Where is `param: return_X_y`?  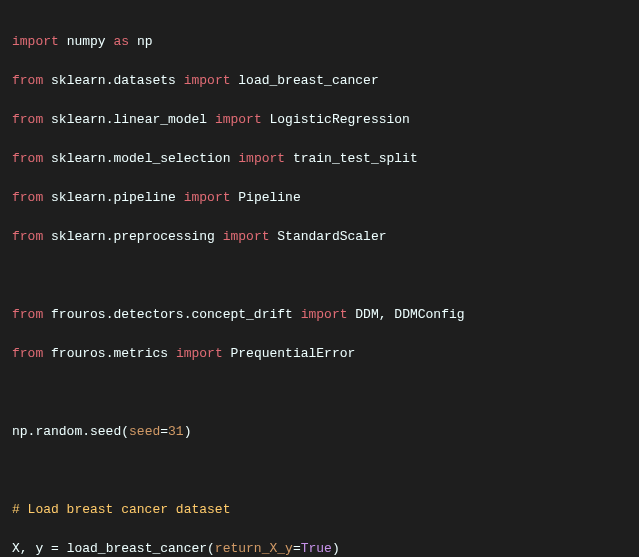
param: return_X_y is located at coordinates (254, 548).